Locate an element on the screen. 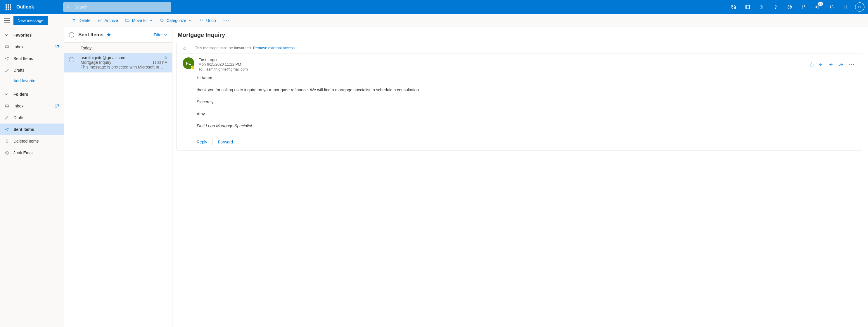 This screenshot has width=868, height=327. command-bar: New message Delete Archive Move to Categ… is located at coordinates (434, 21).